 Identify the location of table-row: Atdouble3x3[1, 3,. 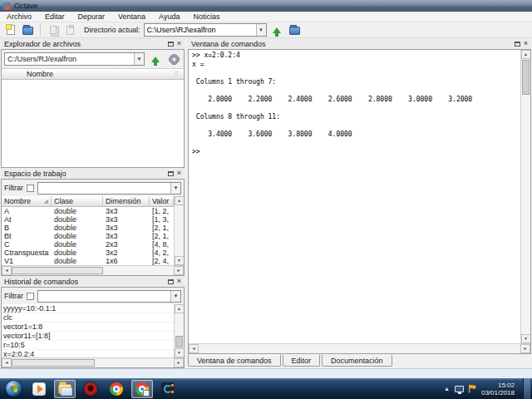
(88, 219).